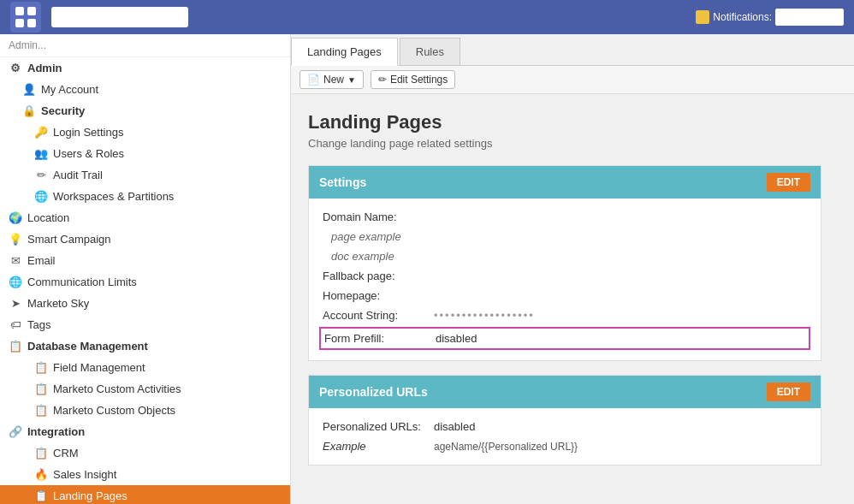  Describe the element at coordinates (419, 80) in the screenshot. I see `edit-settings-label: Edit Settings` at that location.